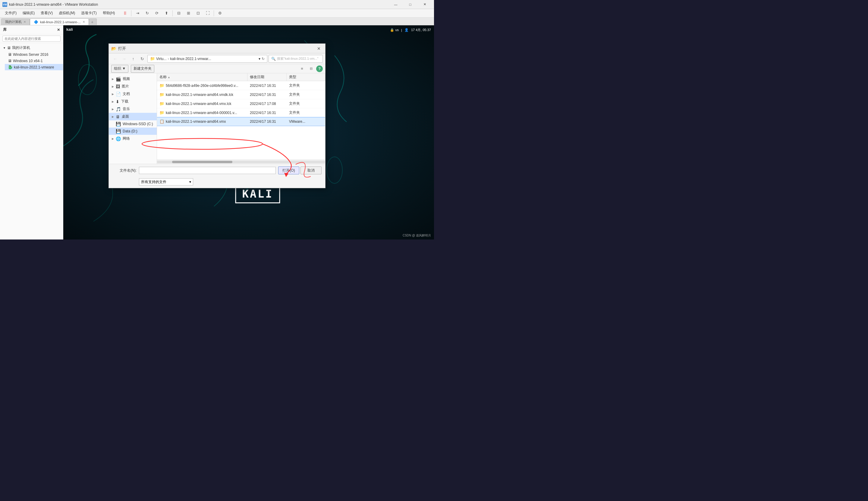 The width and height of the screenshot is (868, 501). I want to click on sidebar-music: ▶ 🎵 音乐, so click(133, 109).